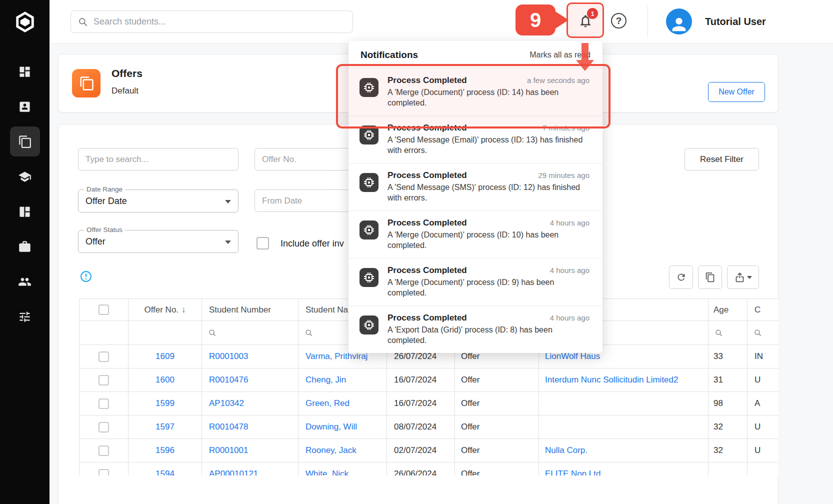 The image size is (833, 504). Describe the element at coordinates (763, 333) in the screenshot. I see `filter-country` at that location.